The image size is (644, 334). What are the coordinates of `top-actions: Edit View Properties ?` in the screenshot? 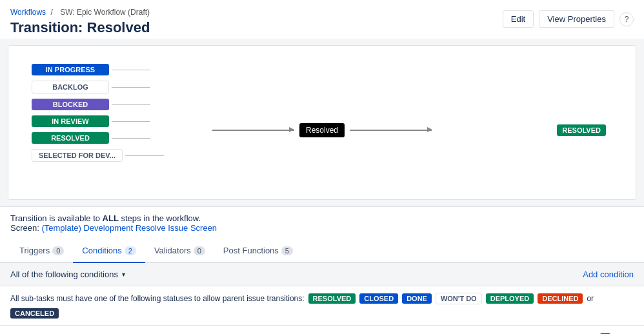 It's located at (568, 19).